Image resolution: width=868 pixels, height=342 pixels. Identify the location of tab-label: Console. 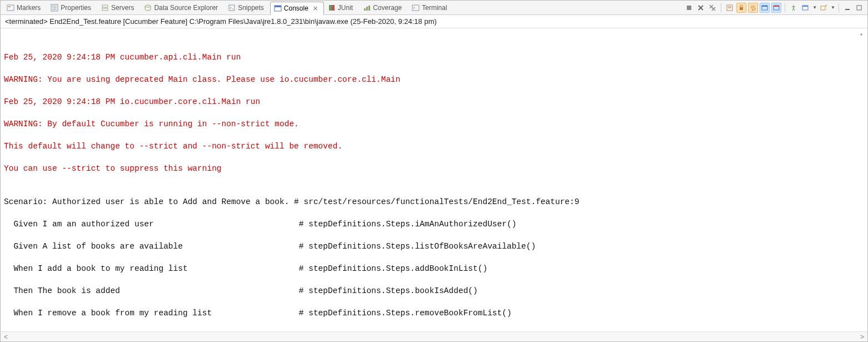
(296, 8).